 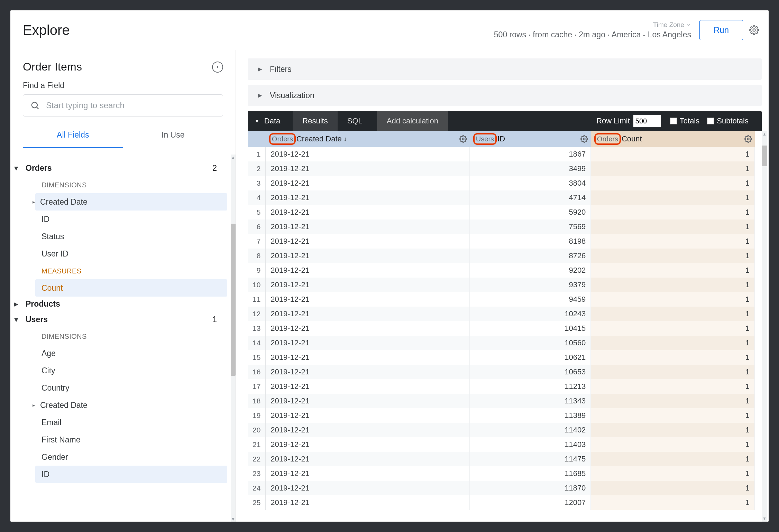 I want to click on field-item: Age, so click(x=131, y=353).